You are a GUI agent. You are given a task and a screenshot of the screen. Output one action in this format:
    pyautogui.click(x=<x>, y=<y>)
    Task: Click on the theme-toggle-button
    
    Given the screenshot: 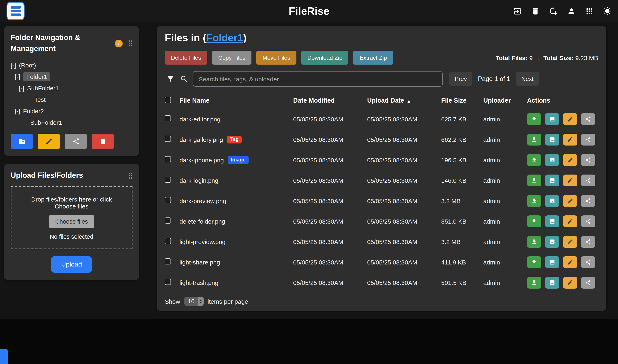 What is the action you would take?
    pyautogui.click(x=607, y=11)
    